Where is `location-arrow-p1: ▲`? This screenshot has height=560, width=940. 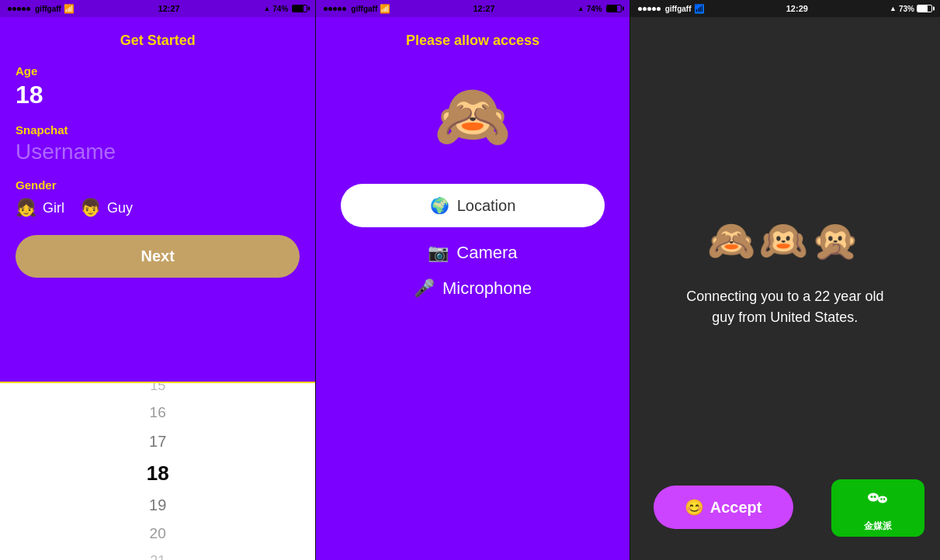 location-arrow-p1: ▲ is located at coordinates (267, 9).